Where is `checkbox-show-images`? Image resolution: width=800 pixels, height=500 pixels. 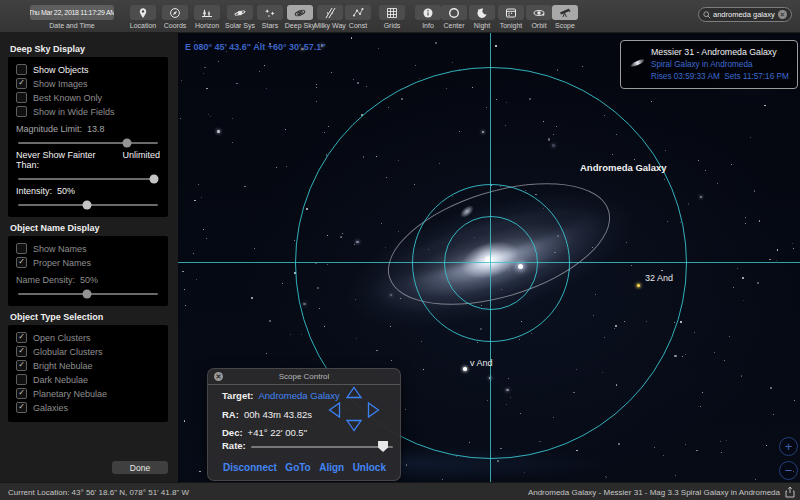 checkbox-show-images is located at coordinates (22, 84).